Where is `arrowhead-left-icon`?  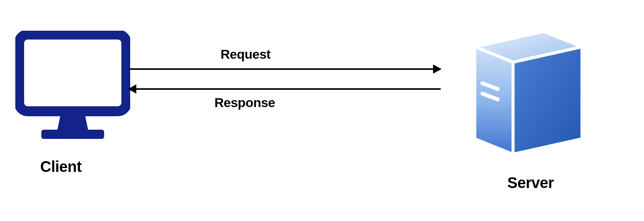
arrowhead-left-icon is located at coordinates (132, 89).